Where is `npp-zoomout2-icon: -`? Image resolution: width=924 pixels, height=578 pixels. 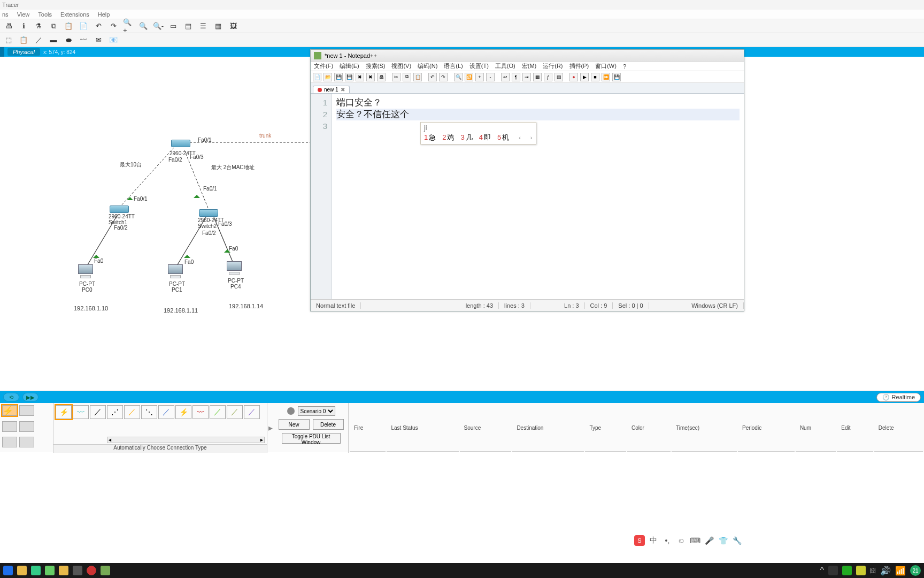 npp-zoomout2-icon: - is located at coordinates (490, 77).